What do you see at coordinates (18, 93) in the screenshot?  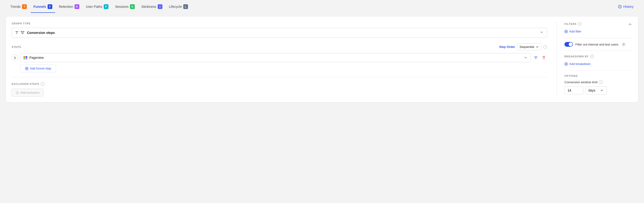 I see `add-exclusion-plus-icon` at bounding box center [18, 93].